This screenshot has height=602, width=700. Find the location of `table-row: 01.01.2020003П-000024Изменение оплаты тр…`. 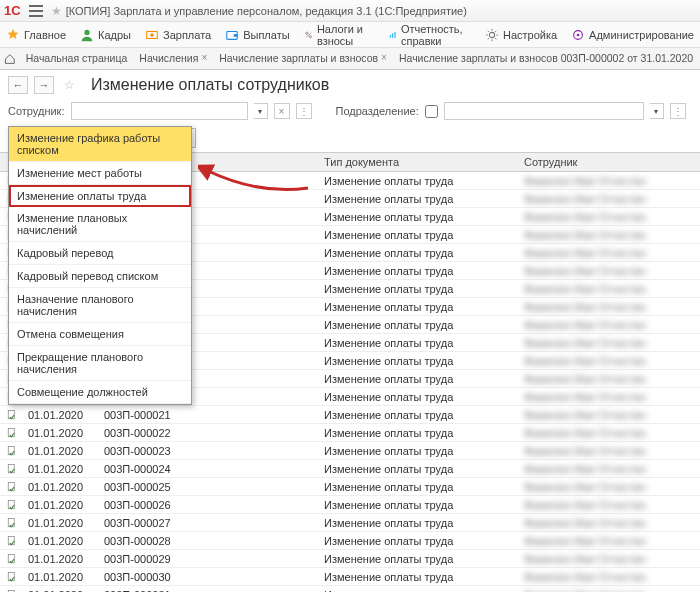

table-row: 01.01.2020003П-000024Изменение оплаты тр… is located at coordinates (350, 469).